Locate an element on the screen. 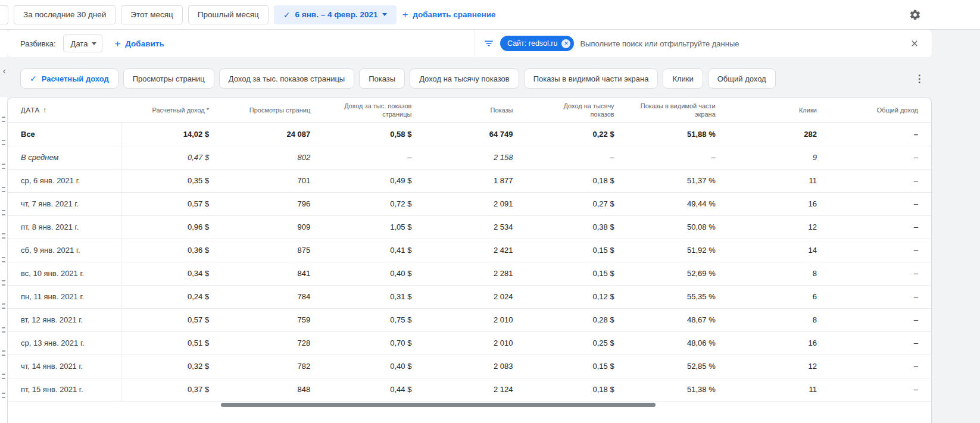 This screenshot has height=423, width=980. value-cell: 0,70 $ is located at coordinates (374, 343).